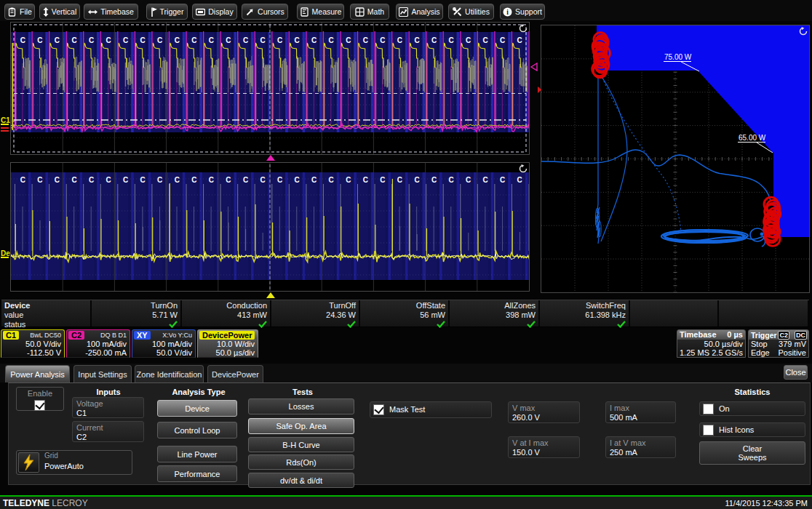 This screenshot has height=509, width=812. Describe the element at coordinates (752, 138) in the screenshot. I see `svg-text: 65.00 W` at that location.